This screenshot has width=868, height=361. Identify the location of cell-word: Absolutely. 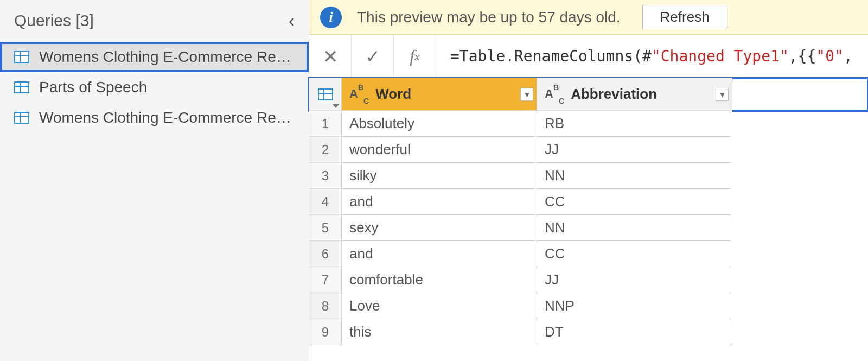
(439, 124).